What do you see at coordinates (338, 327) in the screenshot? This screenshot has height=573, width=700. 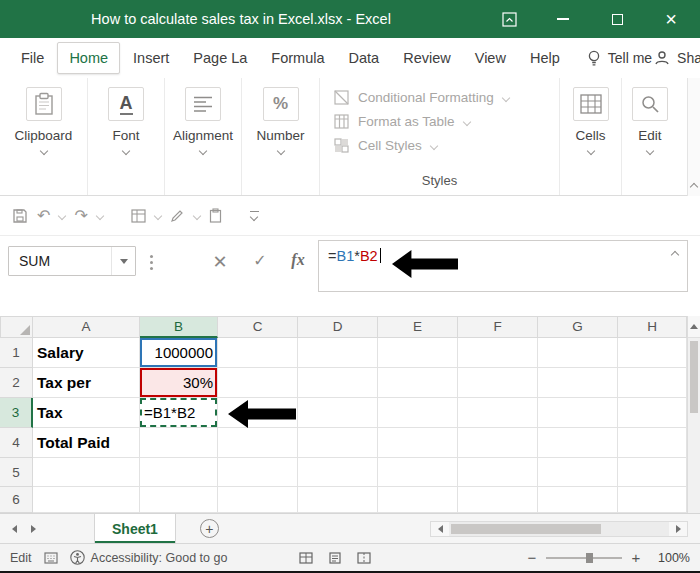 I see `col-header-D: D` at bounding box center [338, 327].